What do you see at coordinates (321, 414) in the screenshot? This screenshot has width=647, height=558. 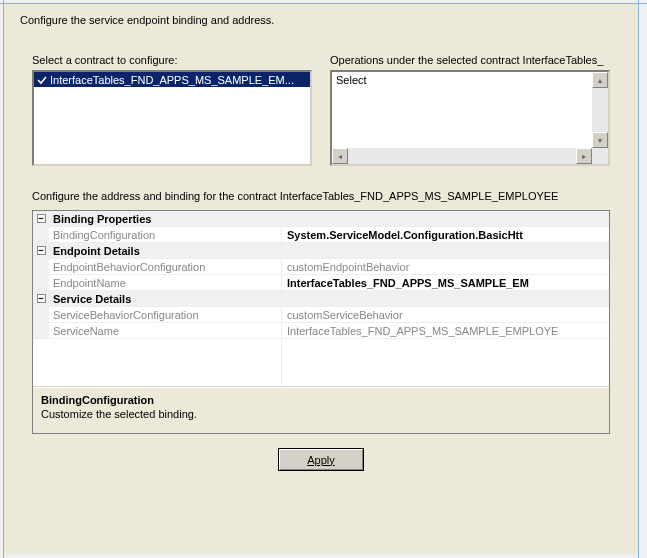 I see `propgrid-help-desc: Customize the selected binding.` at bounding box center [321, 414].